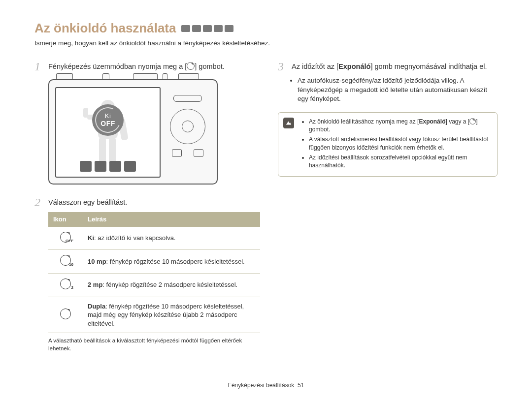 Image resolution: width=532 pixels, height=401 pixels. What do you see at coordinates (266, 385) in the screenshot?
I see `page-footer: Fényképezési beállítások 51` at bounding box center [266, 385].